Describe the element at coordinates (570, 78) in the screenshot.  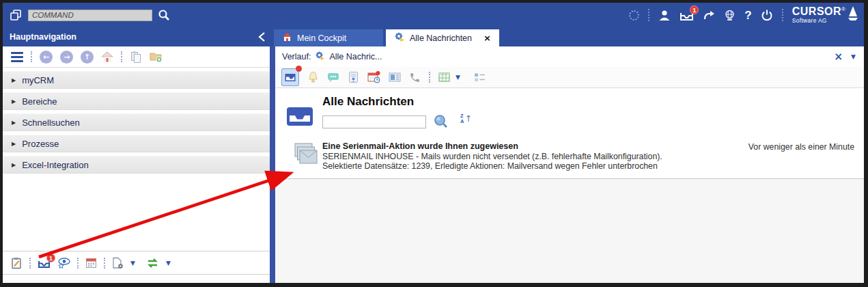
I see `content-toolbar: ▼` at that location.